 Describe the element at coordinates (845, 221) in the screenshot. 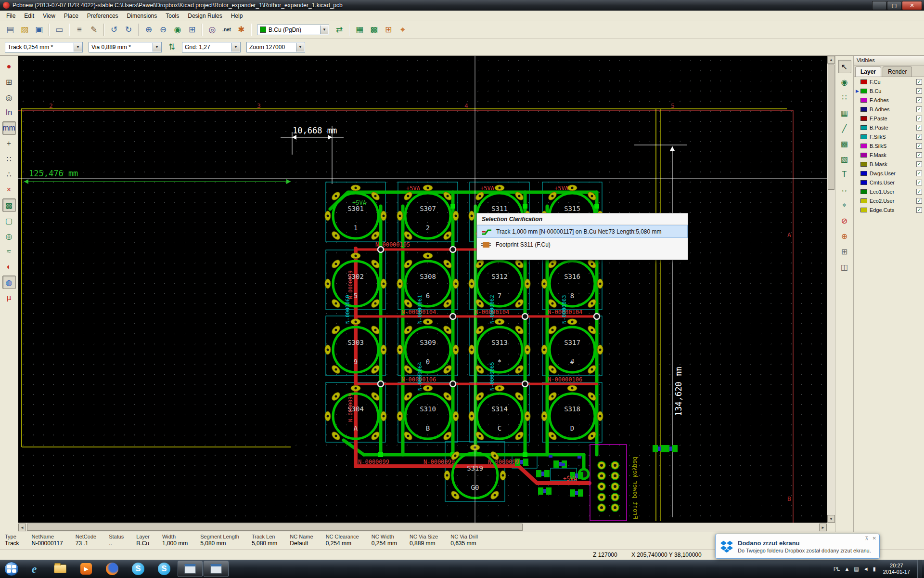

I see `delete-tool-icon: ⊘` at that location.